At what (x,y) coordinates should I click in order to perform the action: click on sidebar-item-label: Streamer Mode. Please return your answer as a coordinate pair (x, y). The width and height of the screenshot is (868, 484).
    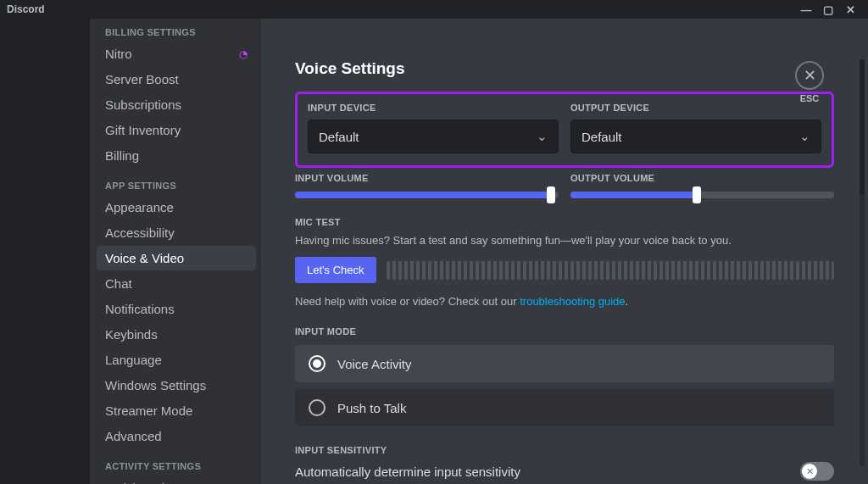
    Looking at the image, I should click on (149, 410).